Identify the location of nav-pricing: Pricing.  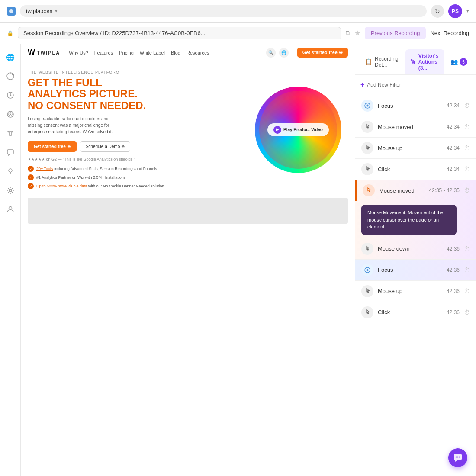
(126, 53).